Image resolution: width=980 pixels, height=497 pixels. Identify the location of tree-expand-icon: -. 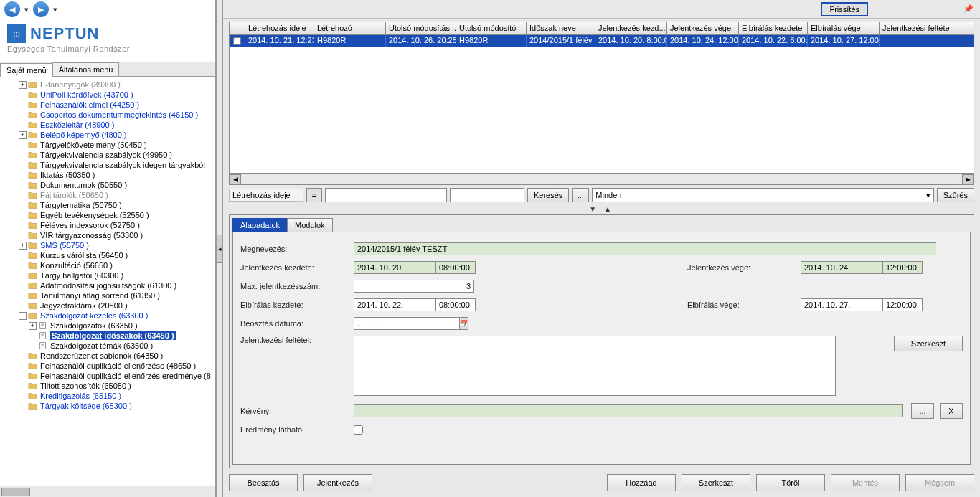
(23, 316).